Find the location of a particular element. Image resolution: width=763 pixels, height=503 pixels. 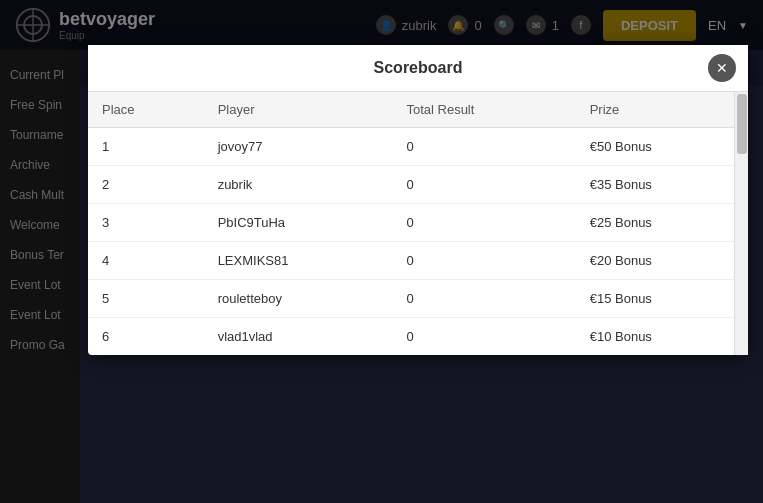

cell-place: 4 is located at coordinates (146, 261).